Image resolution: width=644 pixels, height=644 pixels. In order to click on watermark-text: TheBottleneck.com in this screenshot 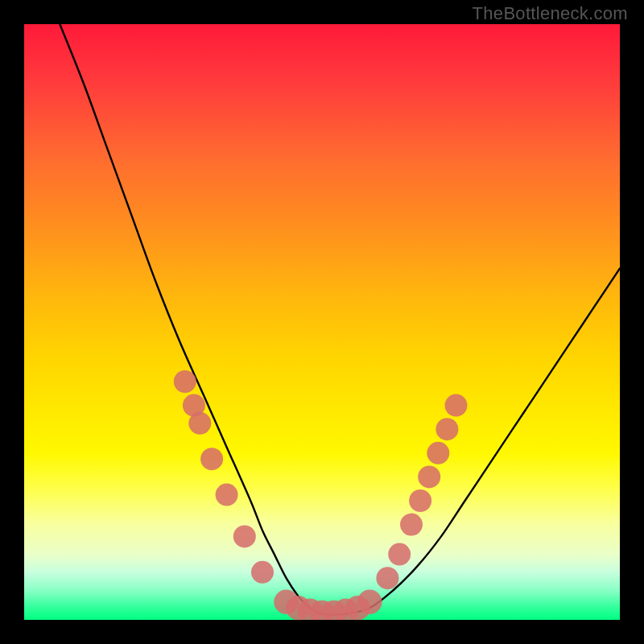, I will do `click(551, 14)`.